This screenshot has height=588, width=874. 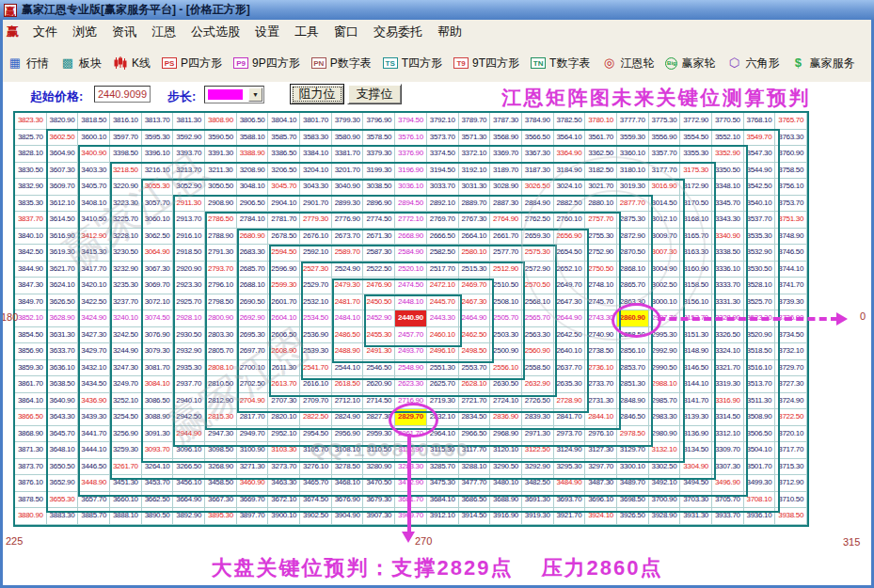 What do you see at coordinates (443, 303) in the screenshot?
I see `grid-cell: 2445.70` at bounding box center [443, 303].